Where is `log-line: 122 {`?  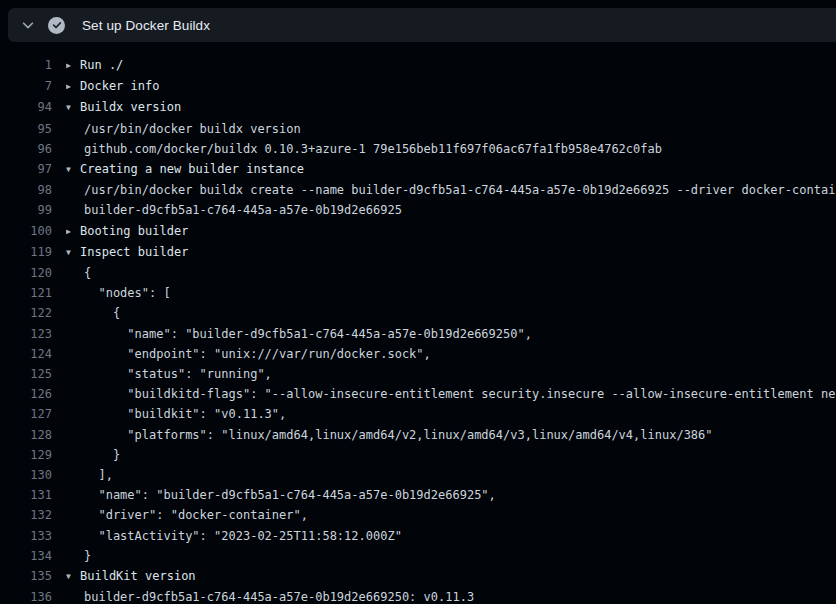 log-line: 122 { is located at coordinates (418, 313).